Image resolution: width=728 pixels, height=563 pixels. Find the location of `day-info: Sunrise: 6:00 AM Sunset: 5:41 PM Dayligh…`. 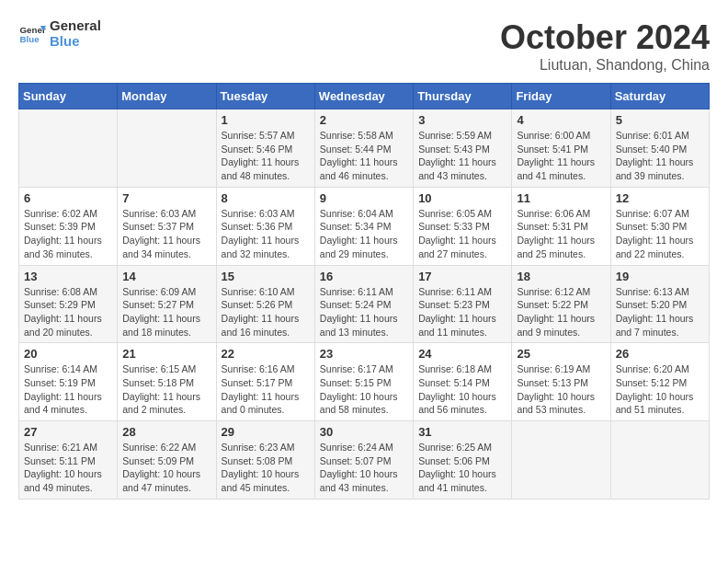

day-info: Sunrise: 6:00 AM Sunset: 5:41 PM Dayligh… is located at coordinates (561, 156).